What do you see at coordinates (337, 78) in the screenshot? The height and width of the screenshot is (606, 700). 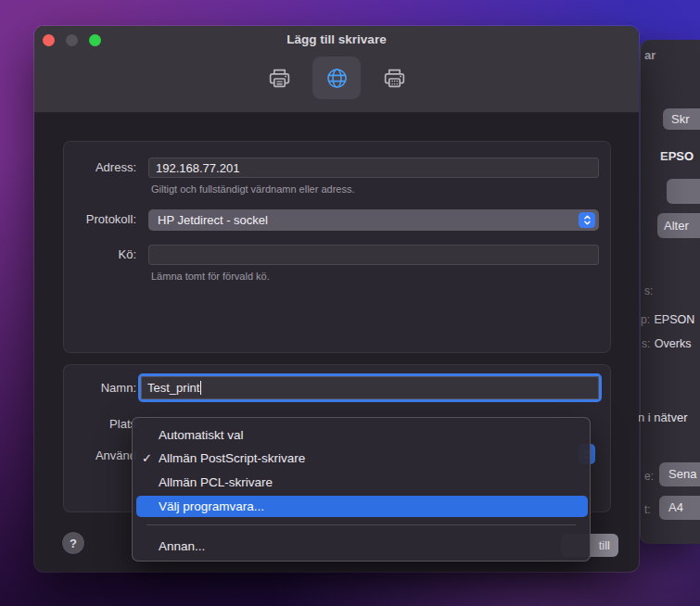 I see `printer-type-toolbar` at bounding box center [337, 78].